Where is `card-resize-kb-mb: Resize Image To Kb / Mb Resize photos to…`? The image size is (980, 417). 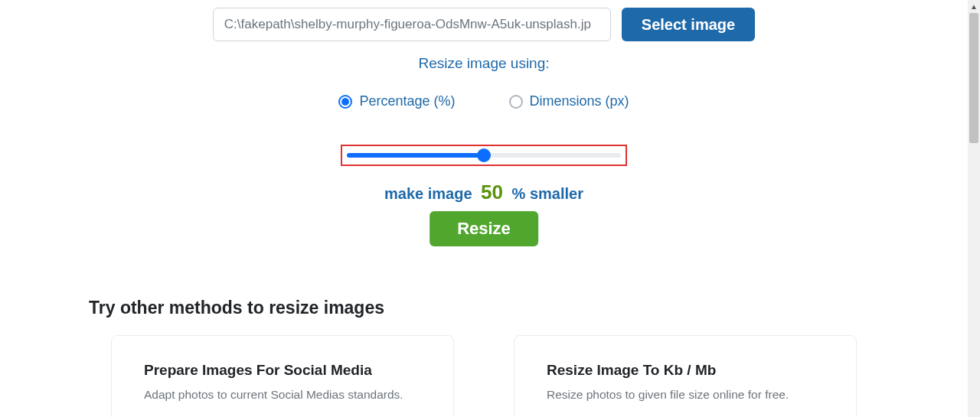
card-resize-kb-mb: Resize Image To Kb / Mb Resize photos to… is located at coordinates (685, 376).